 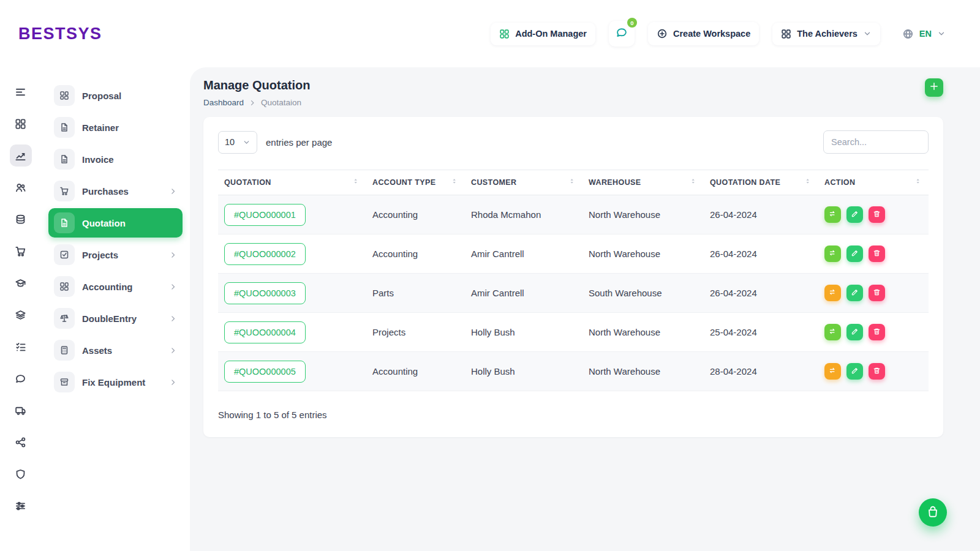 What do you see at coordinates (573, 372) in the screenshot?
I see `table-row: #QUOO000005AccountingHolly BushNorth War…` at bounding box center [573, 372].